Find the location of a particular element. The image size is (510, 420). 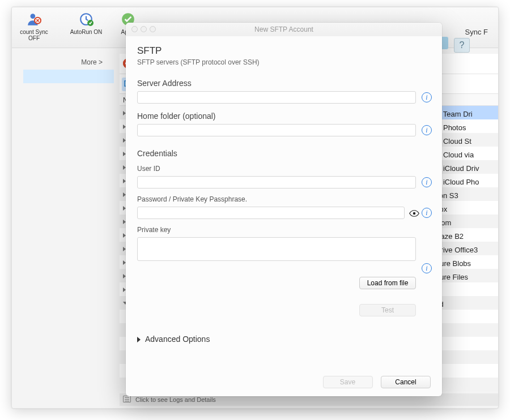

status-bar-text: Click to see Logs and Details is located at coordinates (176, 400).